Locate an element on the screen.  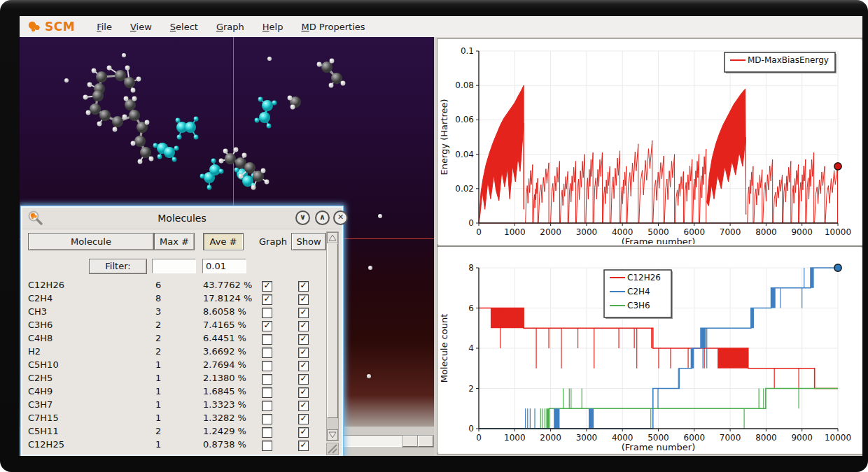
resize-grip is located at coordinates (332, 449).